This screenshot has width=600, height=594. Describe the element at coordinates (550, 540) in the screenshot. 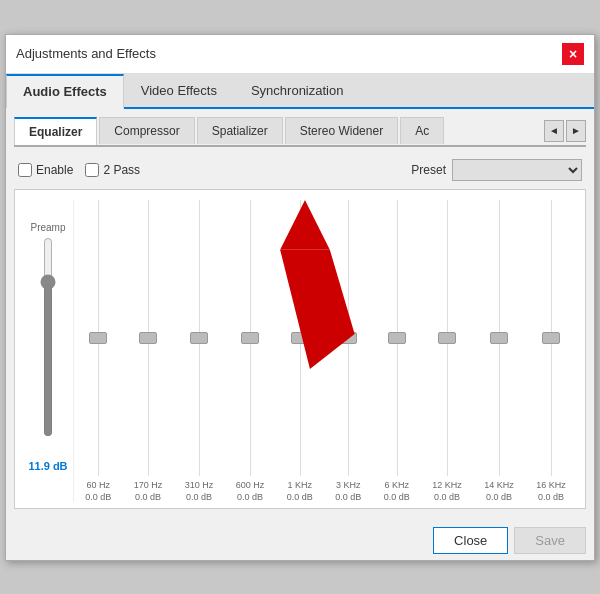

I see `save-button: Save` at that location.